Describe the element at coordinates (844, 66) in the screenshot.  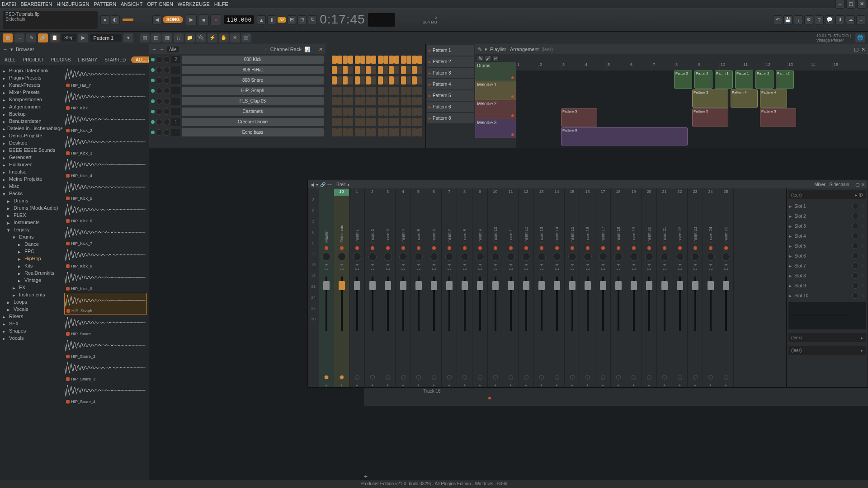
I see `ruler-tick: 15` at that location.